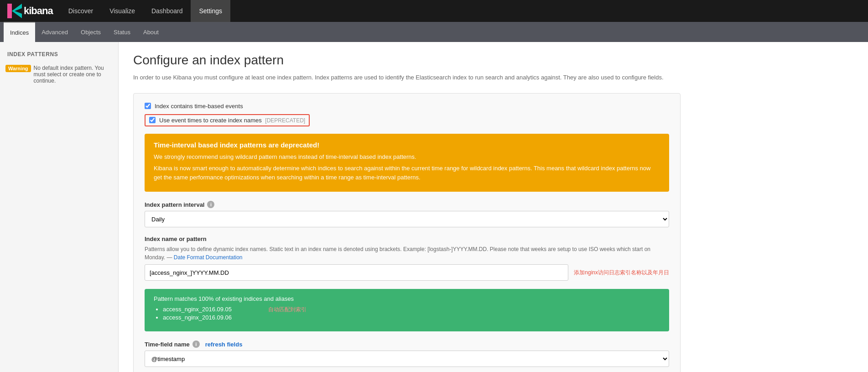 The height and width of the screenshot is (372, 868). I want to click on time-based-checkbox-row: Index contains time-based events, so click(407, 106).